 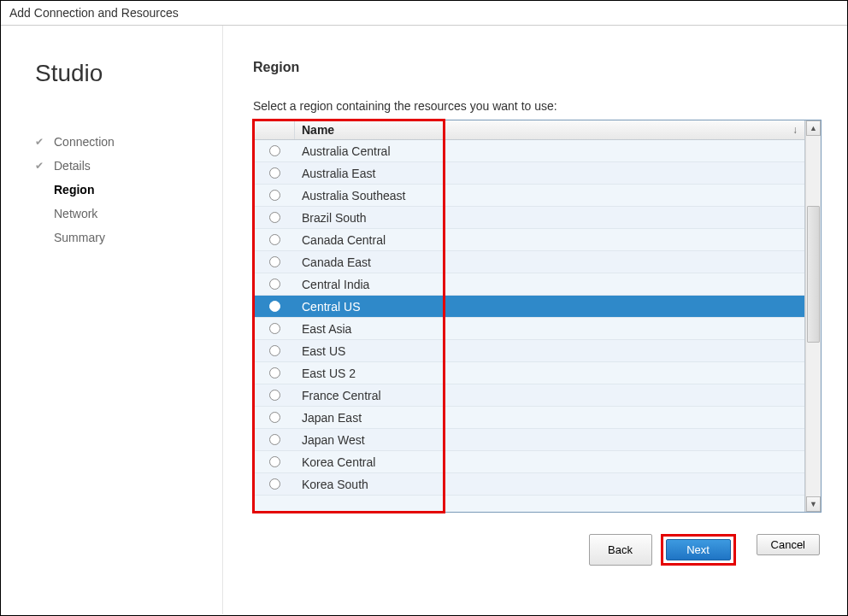 What do you see at coordinates (529, 396) in the screenshot?
I see `region-row: France Central` at bounding box center [529, 396].